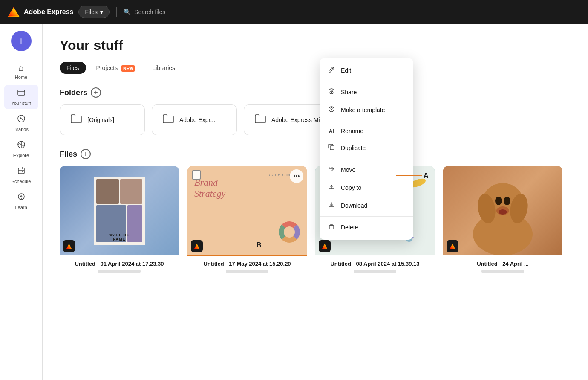  What do you see at coordinates (363, 110) in the screenshot?
I see `menu-make-template-label: Make a template` at bounding box center [363, 110].